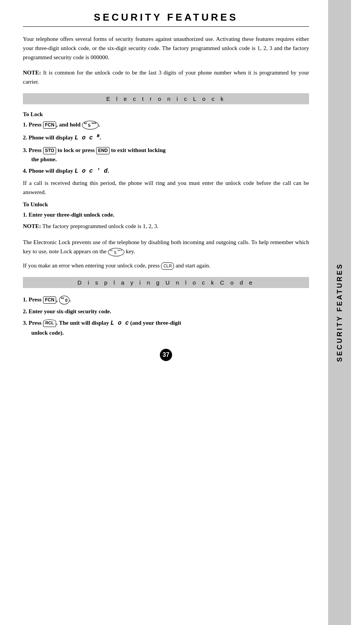  Describe the element at coordinates (166, 115) in the screenshot. I see `to-lock-label: To Lock` at that location.